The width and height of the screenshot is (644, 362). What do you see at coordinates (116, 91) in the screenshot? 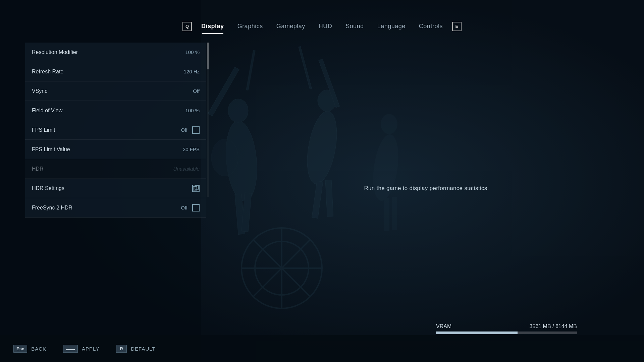
I see `setting-row-vsync: VSyncOff` at bounding box center [116, 91].